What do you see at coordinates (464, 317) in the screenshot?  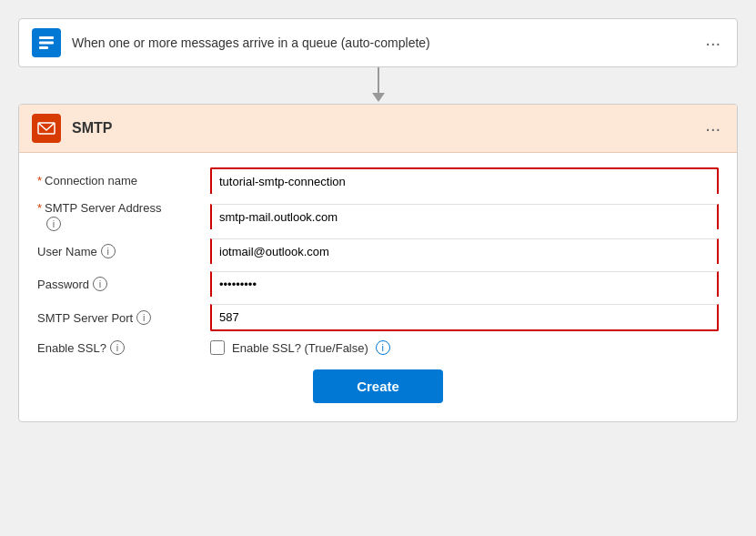 I see `smtp-port-input` at bounding box center [464, 317].